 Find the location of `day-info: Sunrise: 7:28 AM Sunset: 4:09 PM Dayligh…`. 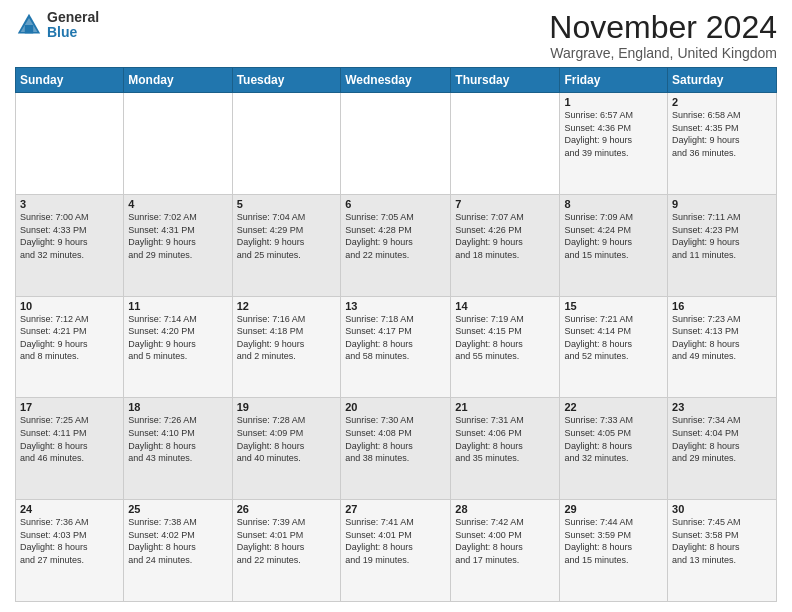

day-info: Sunrise: 7:28 AM Sunset: 4:09 PM Dayligh… is located at coordinates (287, 439).